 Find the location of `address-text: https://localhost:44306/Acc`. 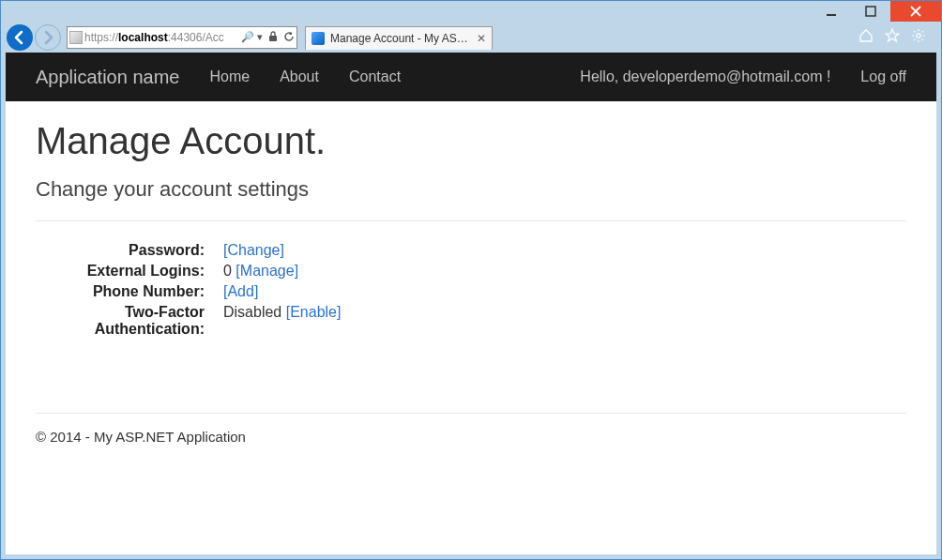

address-text: https://localhost:44306/Acc is located at coordinates (161, 38).